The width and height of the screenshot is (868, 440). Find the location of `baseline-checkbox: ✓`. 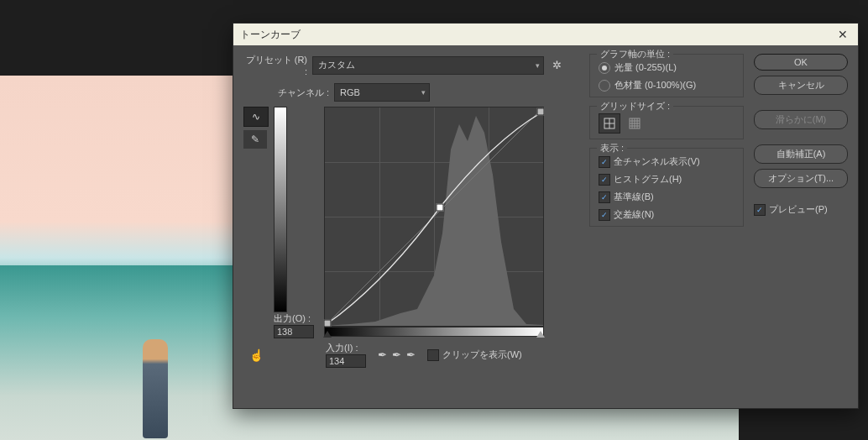

baseline-checkbox: ✓ is located at coordinates (604, 197).